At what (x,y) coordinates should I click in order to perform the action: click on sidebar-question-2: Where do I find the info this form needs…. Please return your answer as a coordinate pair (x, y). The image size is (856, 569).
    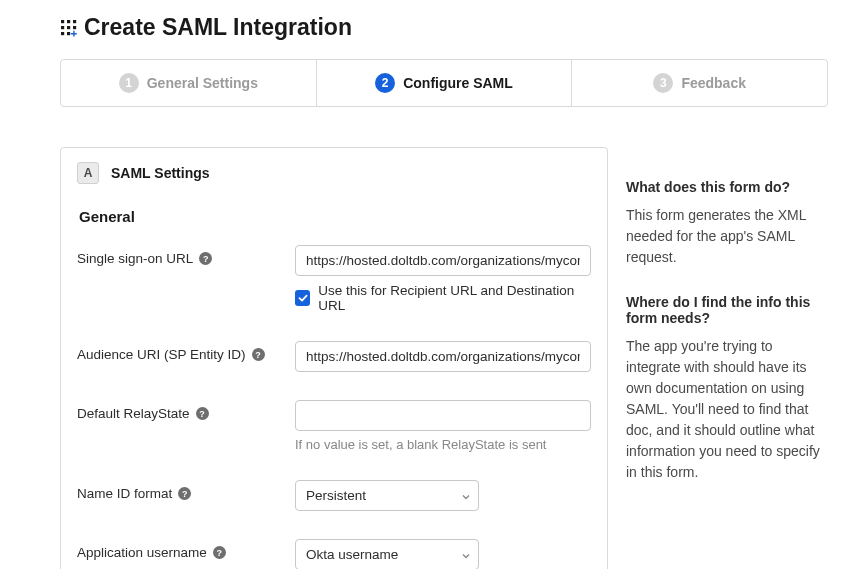
    Looking at the image, I should click on (725, 310).